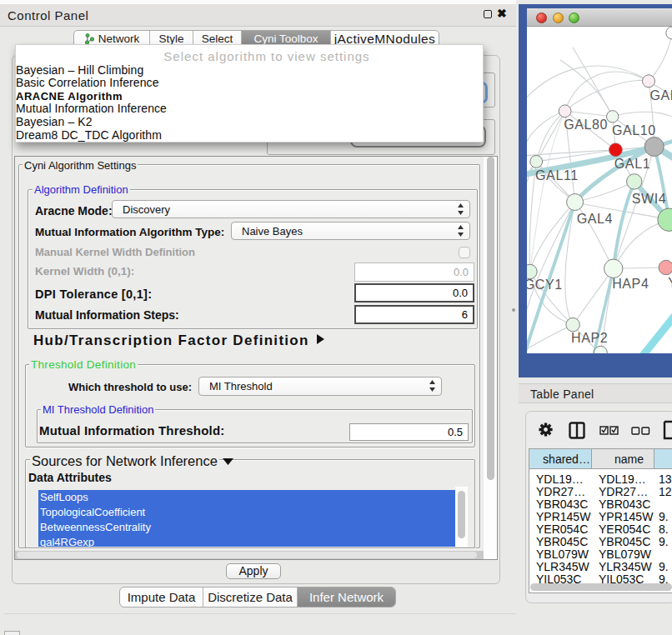 The height and width of the screenshot is (635, 672). Describe the element at coordinates (634, 130) in the screenshot. I see `svg-text: GAL10` at that location.